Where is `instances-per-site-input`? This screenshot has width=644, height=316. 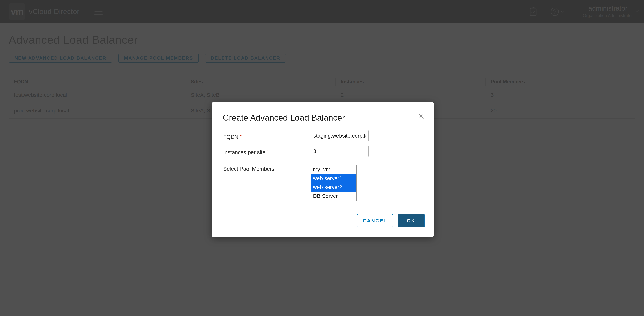
instances-per-site-input is located at coordinates (340, 151).